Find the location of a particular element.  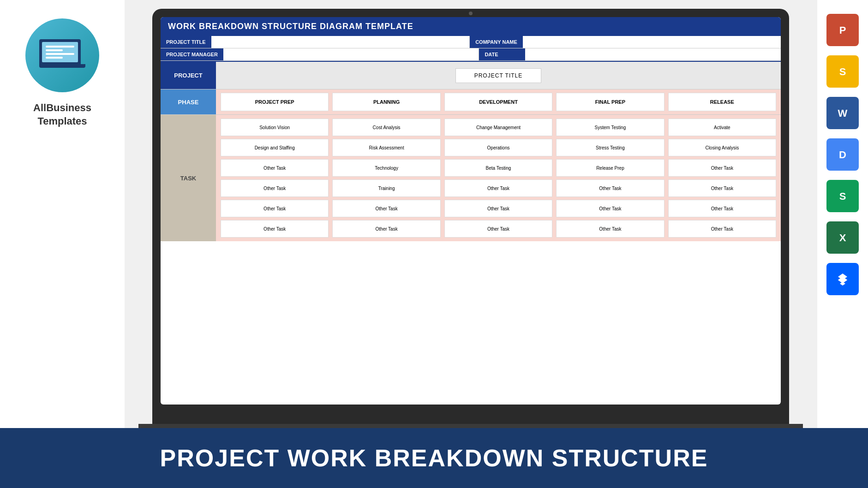

phase-cell-4: RELEASE is located at coordinates (722, 102).